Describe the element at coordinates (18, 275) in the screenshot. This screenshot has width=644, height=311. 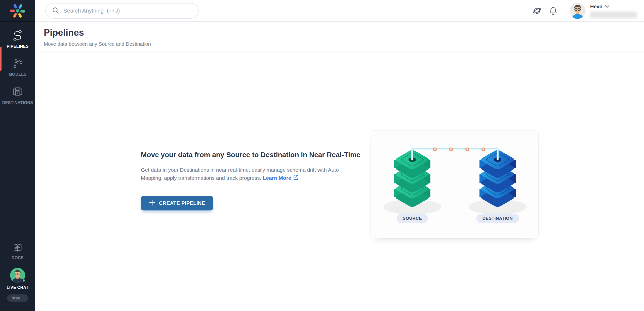
I see `live-chat-avatar` at that location.